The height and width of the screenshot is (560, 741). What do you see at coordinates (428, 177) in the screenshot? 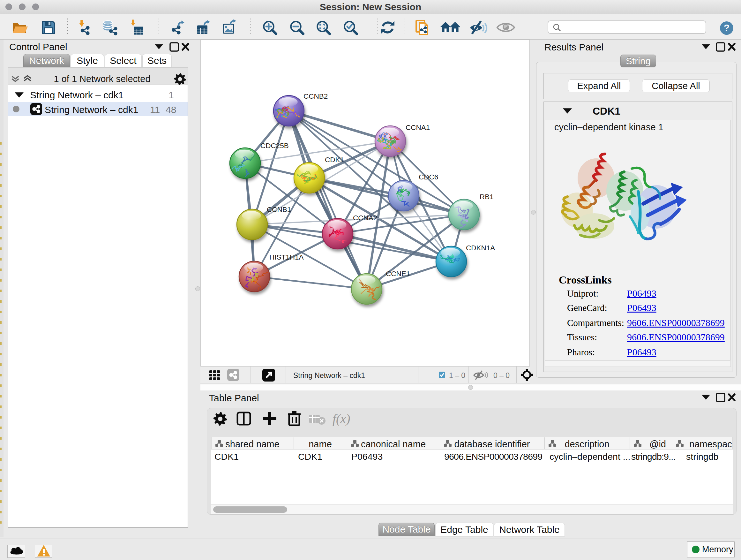
I see `svg-text: CDC6` at bounding box center [428, 177].